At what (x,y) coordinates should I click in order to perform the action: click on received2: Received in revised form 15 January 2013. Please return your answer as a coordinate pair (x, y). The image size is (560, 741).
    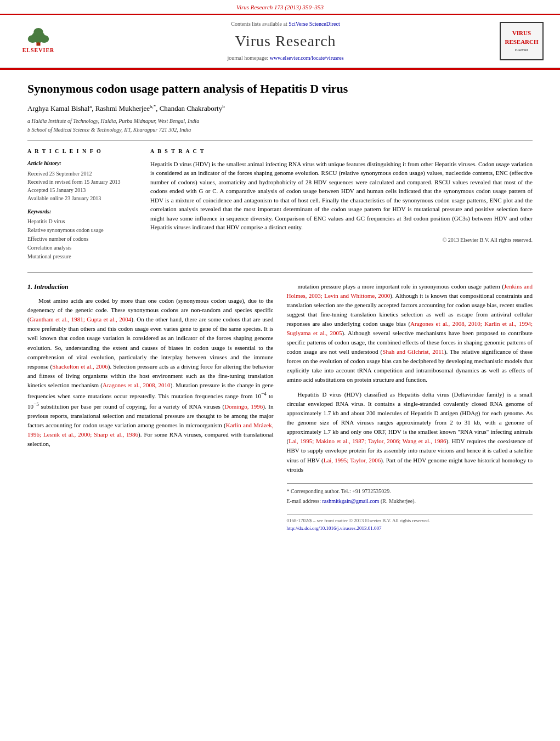
    Looking at the image, I should click on (82, 182).